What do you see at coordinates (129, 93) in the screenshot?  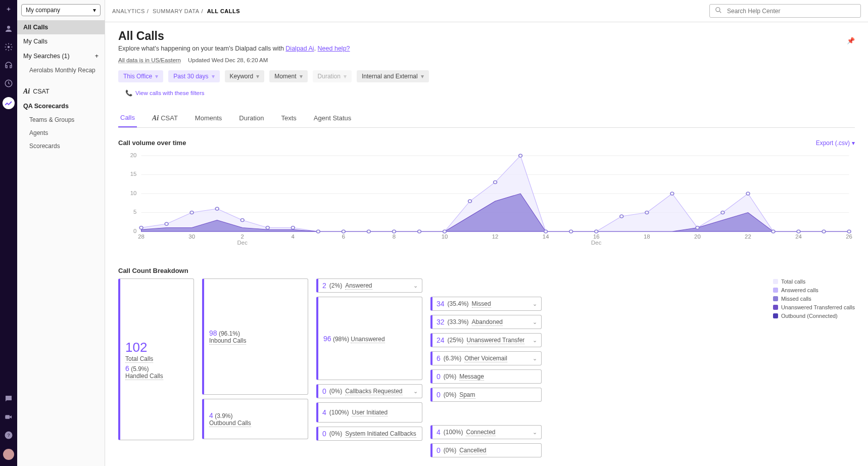 I see `phone-icon: 📞` at bounding box center [129, 93].